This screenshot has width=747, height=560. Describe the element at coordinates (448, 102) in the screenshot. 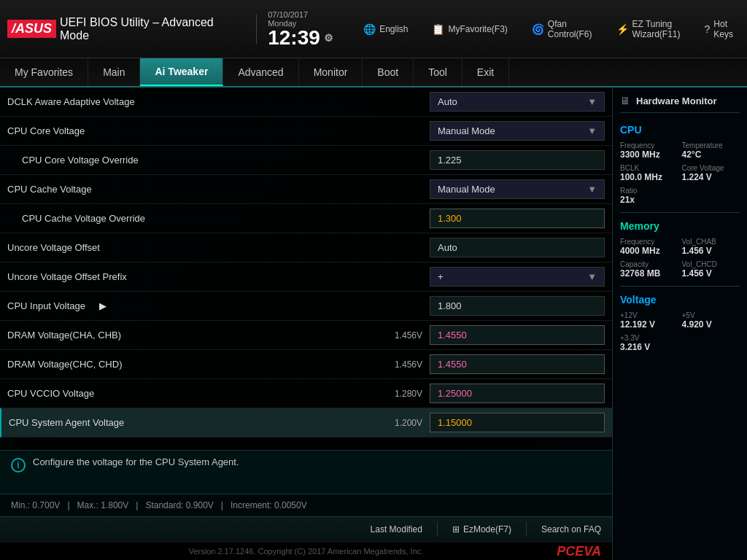

I see `dclk-aware-value: Auto` at that location.